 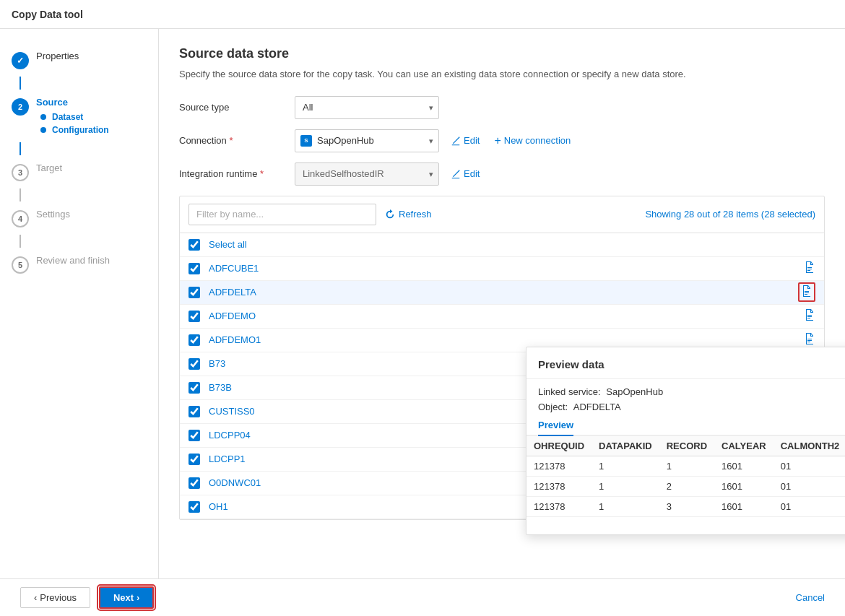 I want to click on next-button: Next ›, so click(x=127, y=598).